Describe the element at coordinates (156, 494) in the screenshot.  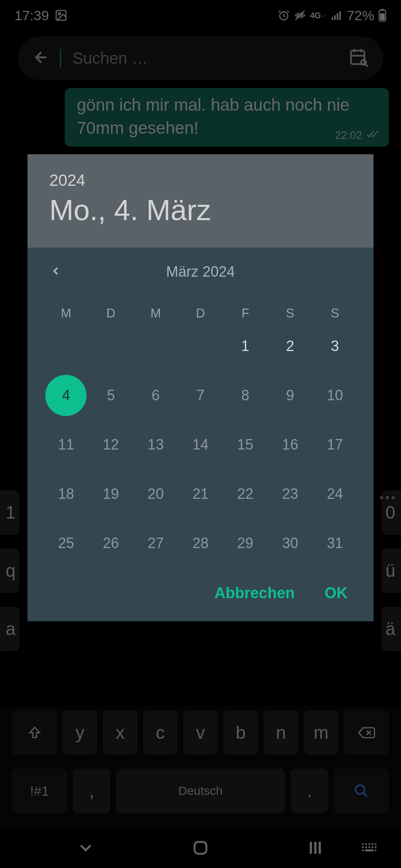
I see `calendar-day: 20` at that location.